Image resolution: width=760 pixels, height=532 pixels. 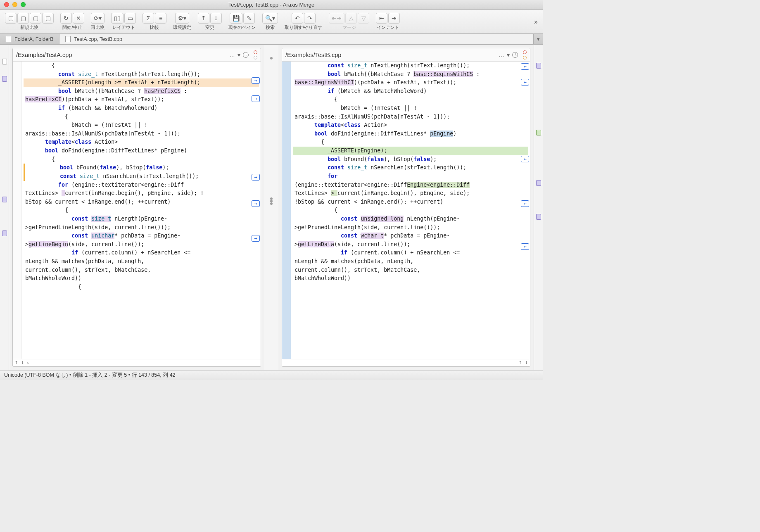 I want to click on outdent-button: ⇤, so click(x=382, y=18).